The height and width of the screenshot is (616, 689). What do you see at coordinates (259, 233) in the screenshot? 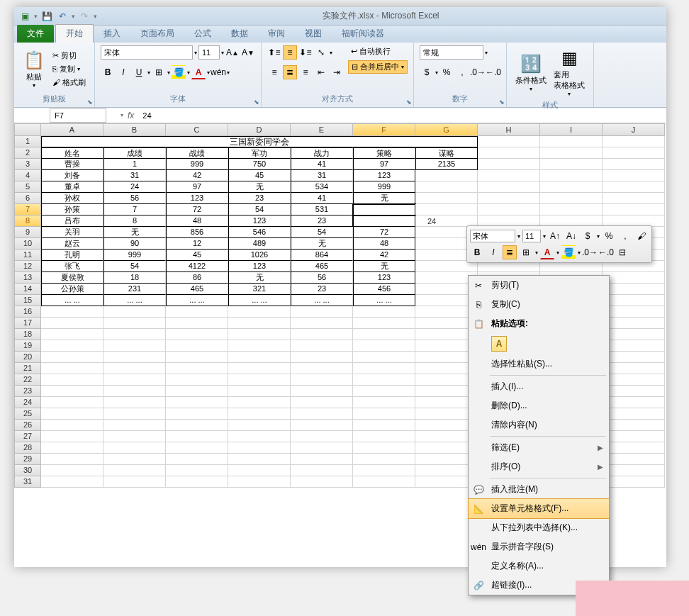
I see `cell: 546` at bounding box center [259, 233].